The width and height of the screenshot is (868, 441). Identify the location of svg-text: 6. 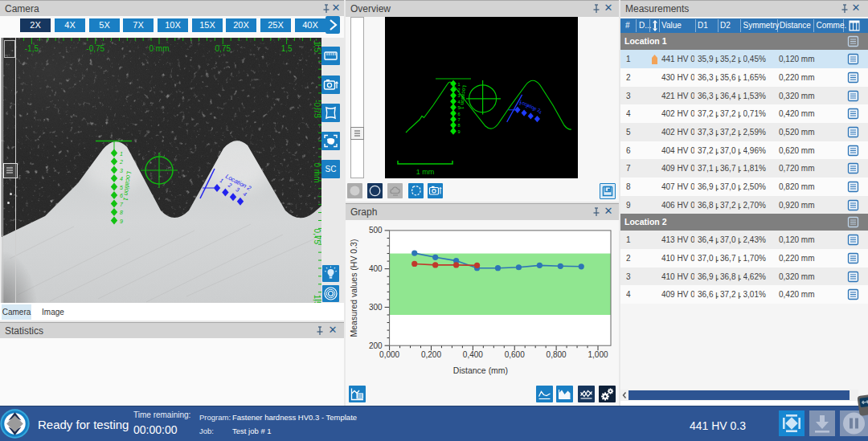
(460, 114).